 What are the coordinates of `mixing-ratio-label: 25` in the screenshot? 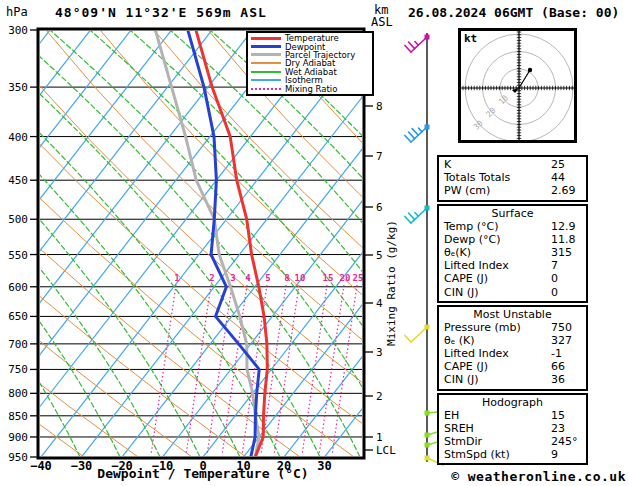 It's located at (358, 278).